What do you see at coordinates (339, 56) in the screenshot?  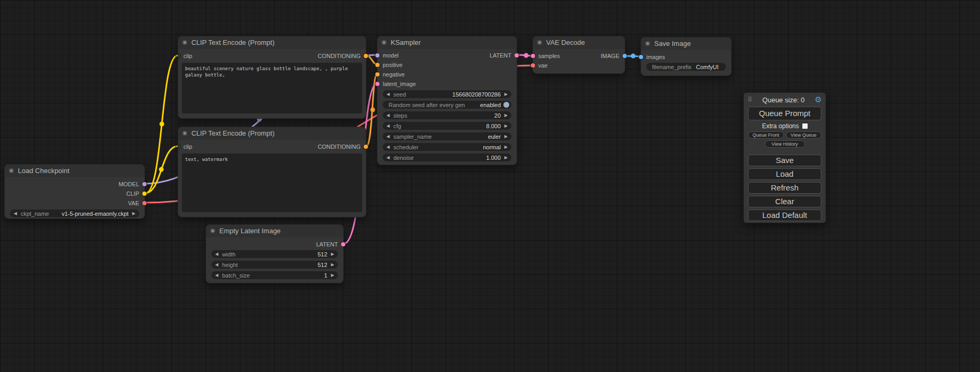 I see `slot-label: CONDITIONING` at bounding box center [339, 56].